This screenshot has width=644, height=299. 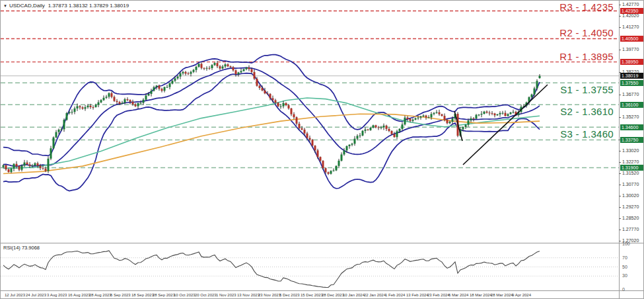 I want to click on price-axis: 1.427701.420201.412701.397701.382701.367…, so click(x=631, y=150).